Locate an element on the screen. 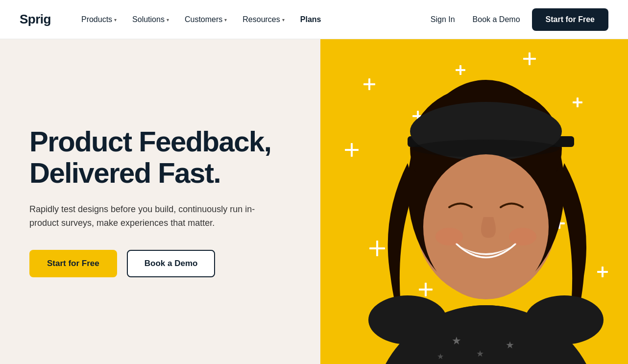 Image resolution: width=628 pixels, height=364 pixels. nav-item-products: Products ▾ is located at coordinates (99, 20).